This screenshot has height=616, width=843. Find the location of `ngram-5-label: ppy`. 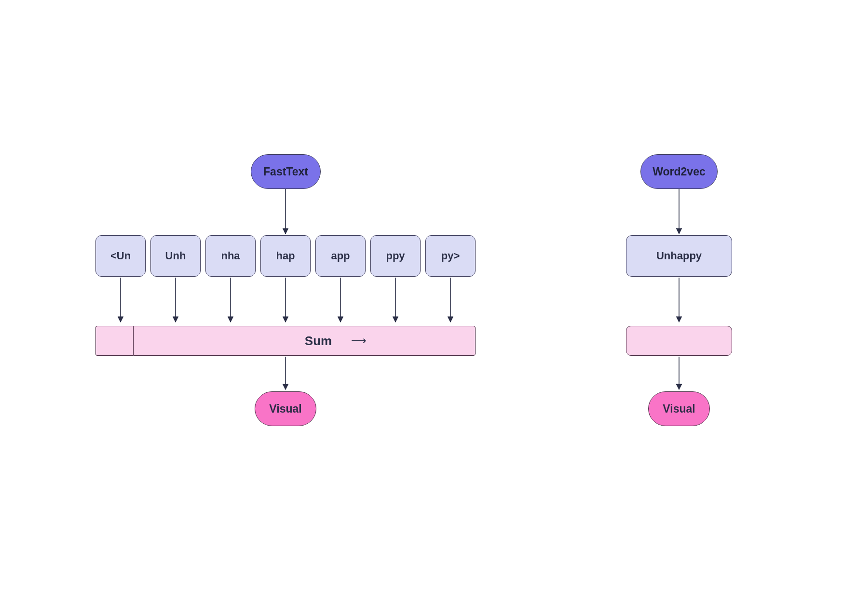

ngram-5-label: ppy is located at coordinates (395, 256).